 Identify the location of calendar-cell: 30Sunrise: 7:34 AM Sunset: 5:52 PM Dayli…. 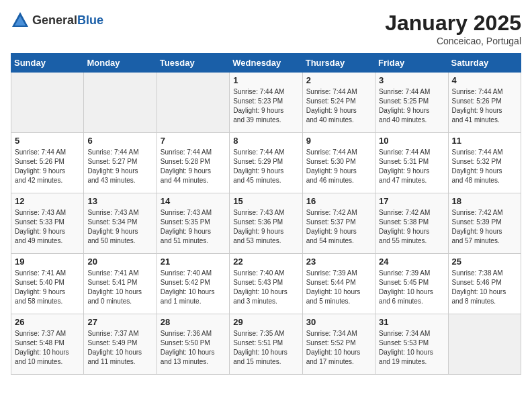
(339, 345).